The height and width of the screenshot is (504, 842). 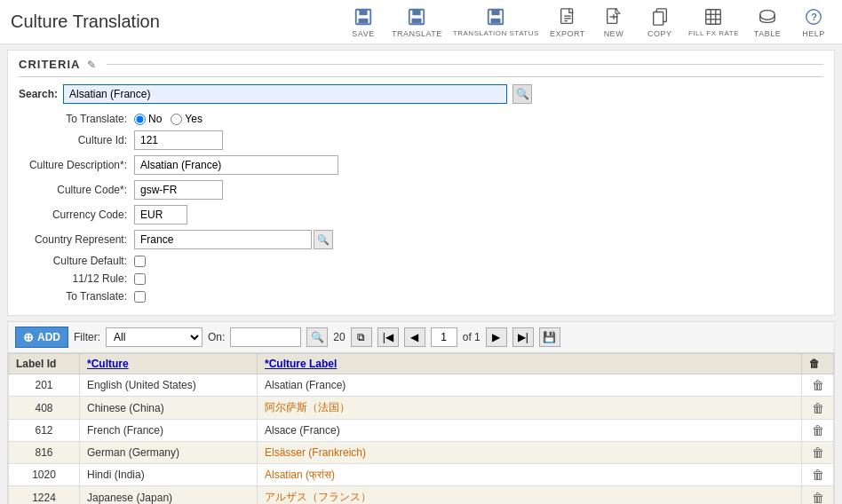 What do you see at coordinates (36, 364) in the screenshot?
I see `label-id-header-text: Label Id` at bounding box center [36, 364].